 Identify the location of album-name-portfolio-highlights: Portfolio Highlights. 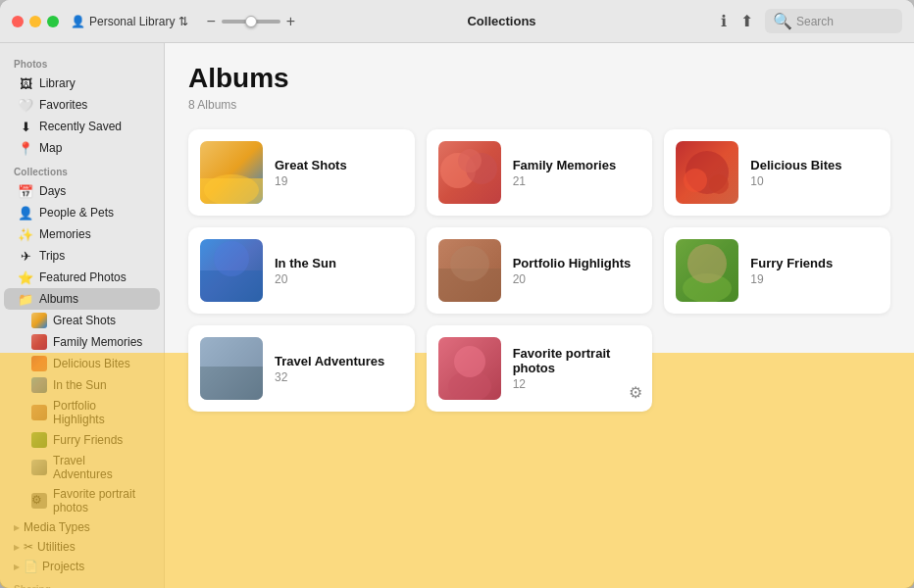
(577, 263).